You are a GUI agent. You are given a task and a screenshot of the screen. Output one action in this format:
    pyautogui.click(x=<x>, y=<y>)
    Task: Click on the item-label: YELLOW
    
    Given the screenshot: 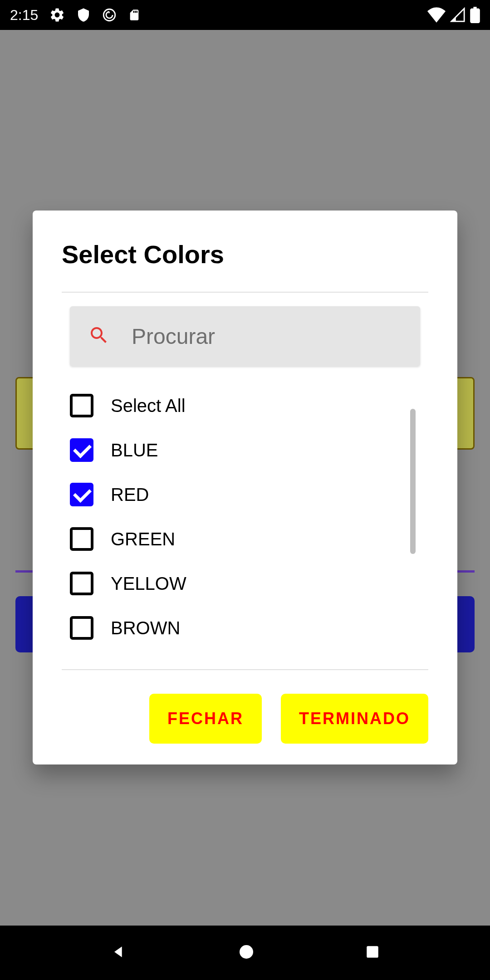 What is the action you would take?
    pyautogui.click(x=149, y=583)
    